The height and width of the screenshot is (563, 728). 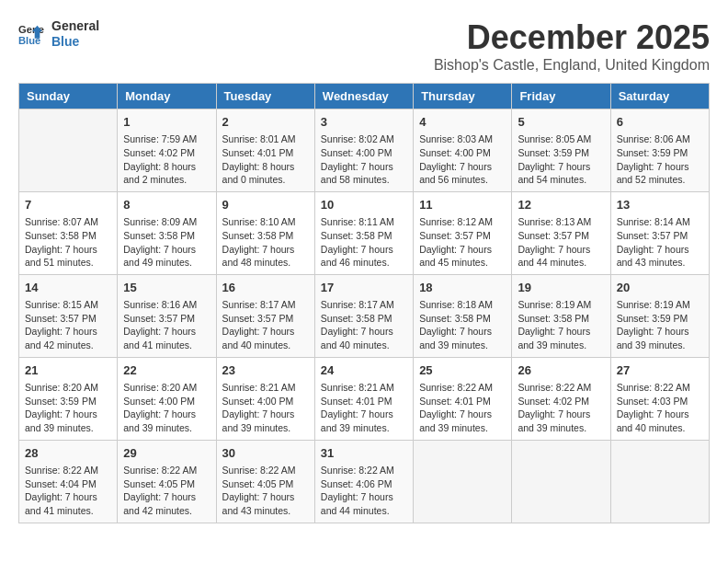 I want to click on daylight-text: Daylight: 7 hours and 49 minutes., so click(x=160, y=256).